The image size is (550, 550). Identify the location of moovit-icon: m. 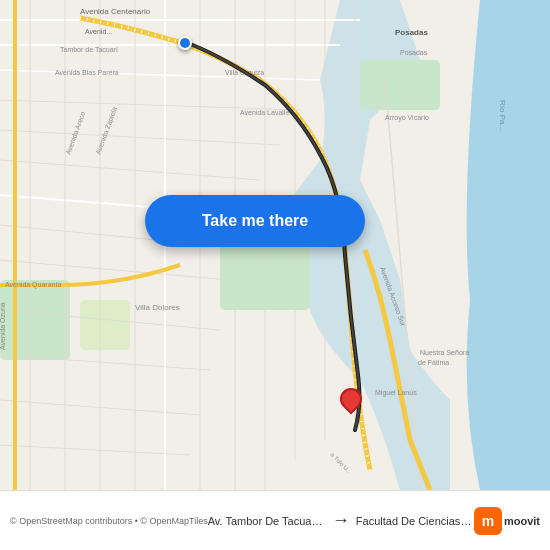
(488, 521).